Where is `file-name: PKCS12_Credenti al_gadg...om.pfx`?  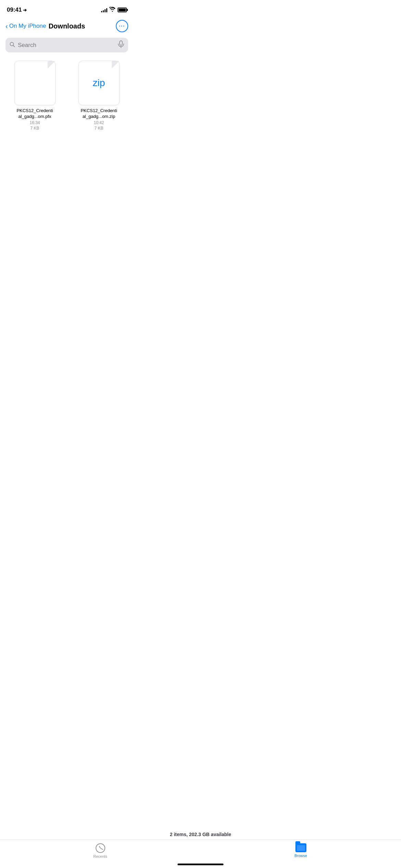
file-name: PKCS12_Credenti al_gadg...om.pfx is located at coordinates (35, 114).